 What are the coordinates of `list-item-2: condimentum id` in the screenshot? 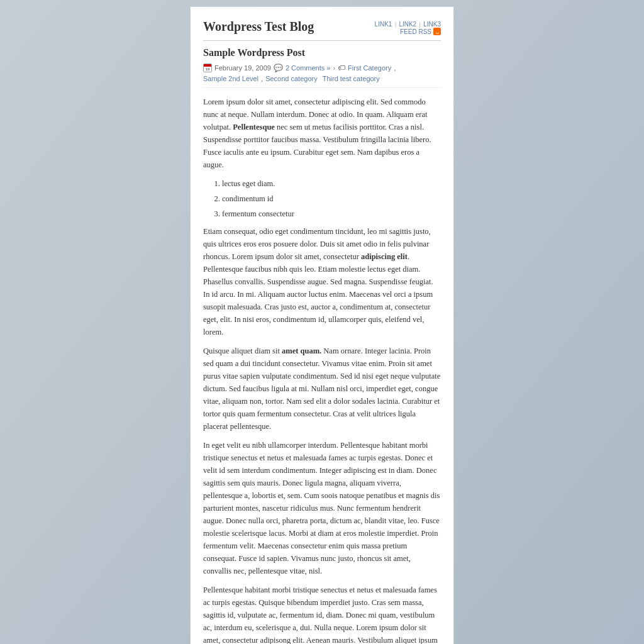 It's located at (331, 199).